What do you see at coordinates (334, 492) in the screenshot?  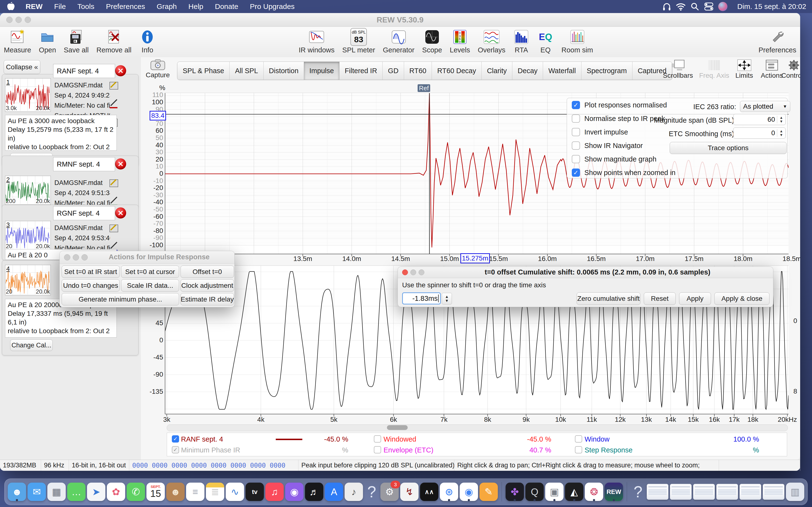 I see `dock-item-app-store: A` at bounding box center [334, 492].